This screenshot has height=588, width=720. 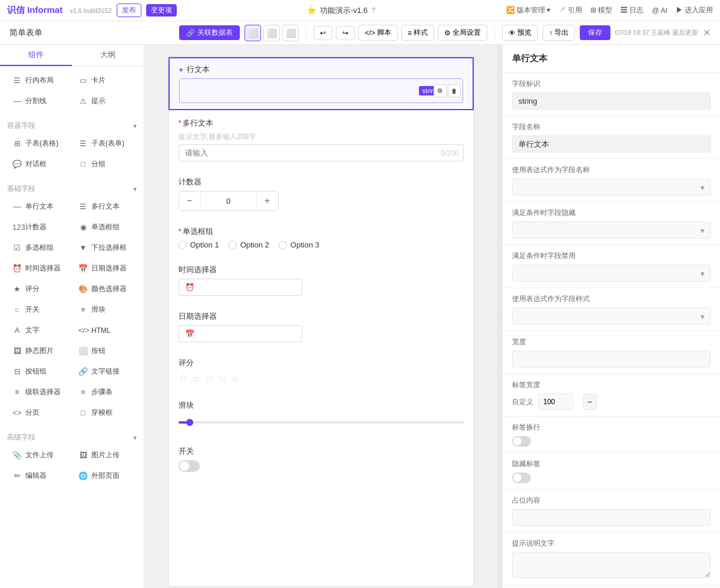 What do you see at coordinates (321, 415) in the screenshot?
I see `slider-field: 滑块` at bounding box center [321, 415].